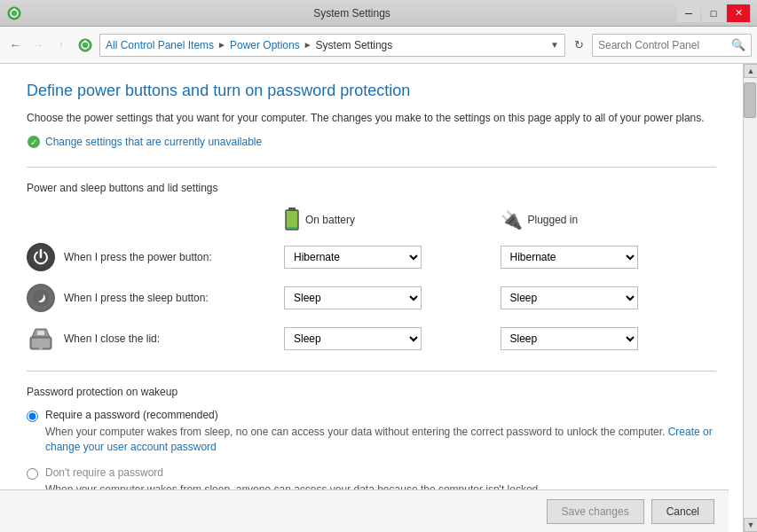 The height and width of the screenshot is (532, 757). I want to click on scrollbar: ▲ ▼, so click(750, 298).